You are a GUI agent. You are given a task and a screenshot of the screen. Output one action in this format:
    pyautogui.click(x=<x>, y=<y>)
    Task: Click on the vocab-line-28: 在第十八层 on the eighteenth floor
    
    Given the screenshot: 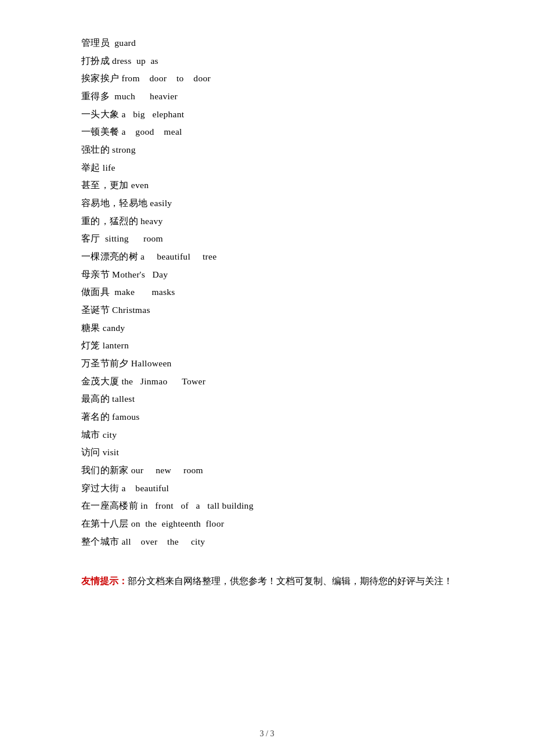 What is the action you would take?
    pyautogui.click(x=267, y=524)
    